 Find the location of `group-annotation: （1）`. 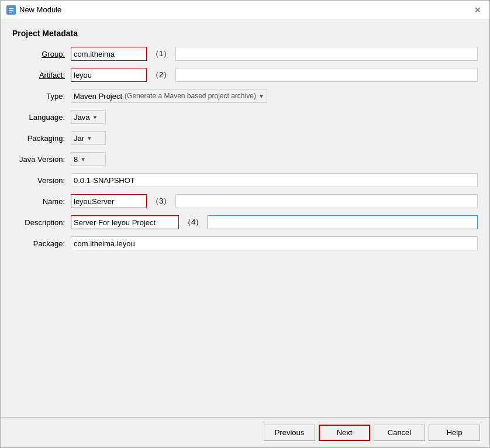

group-annotation: （1） is located at coordinates (161, 54).